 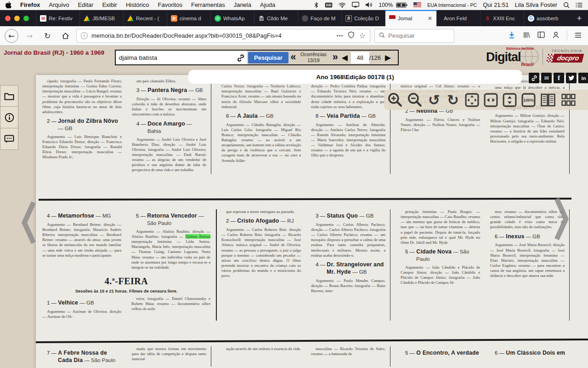 I want to click on us-flag-icon, so click(x=417, y=5).